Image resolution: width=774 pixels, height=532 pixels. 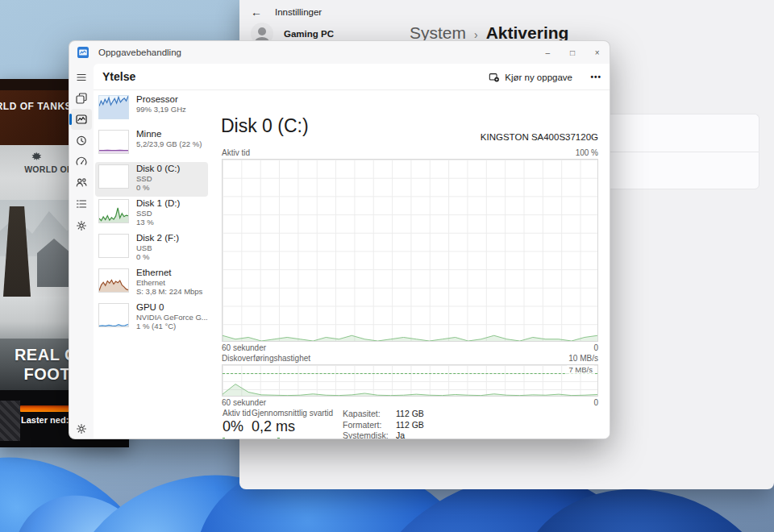 What do you see at coordinates (169, 282) in the screenshot?
I see `item-sub: Ethernet` at bounding box center [169, 282].